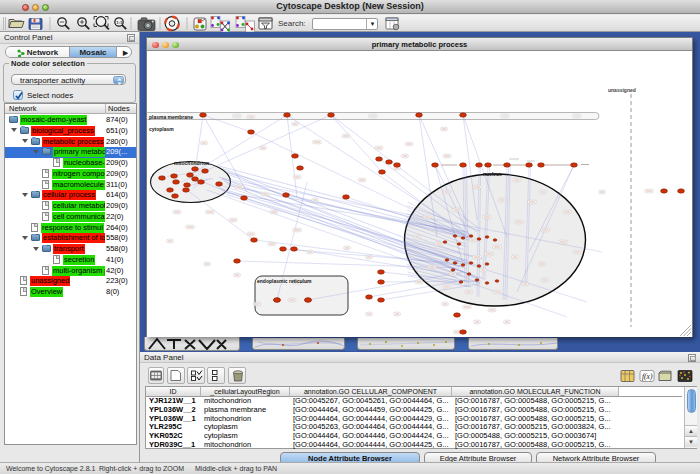  I want to click on svg-text: 1:1, so click(120, 22).